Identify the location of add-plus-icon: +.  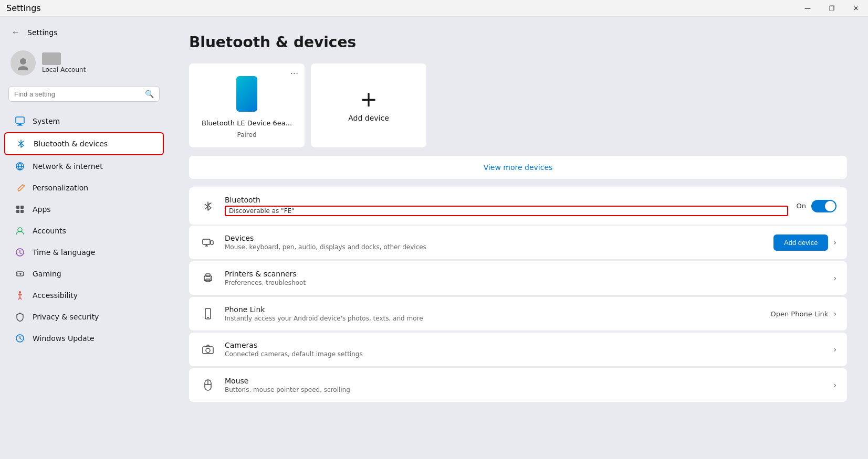
(369, 99).